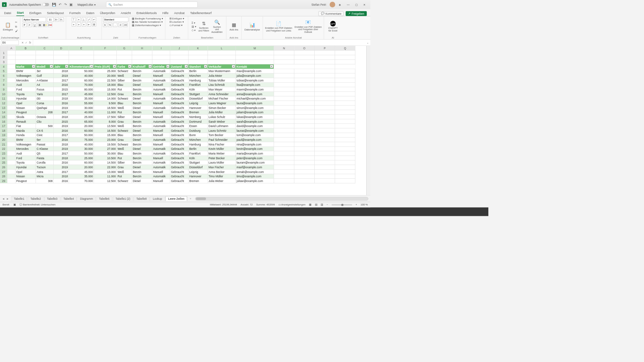  What do you see at coordinates (105, 131) in the screenshot?
I see `cell: 16.500` at bounding box center [105, 131].